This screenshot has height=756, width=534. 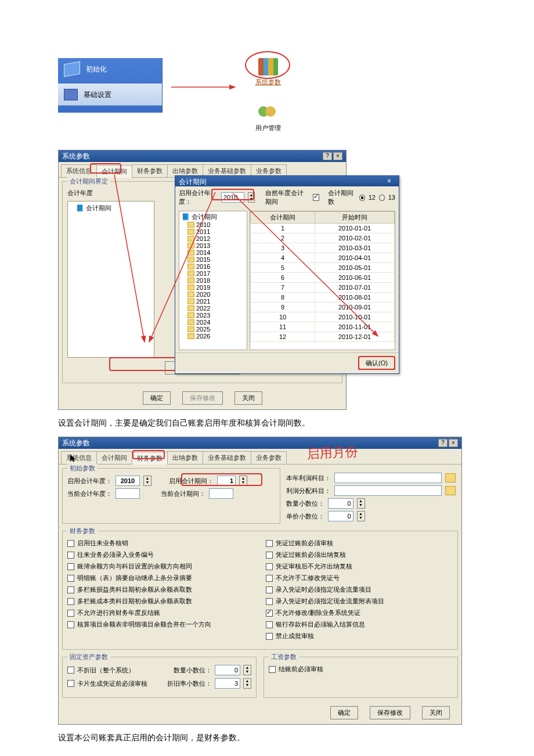 I want to click on period-tree: 📘会计期间, so click(x=111, y=279).